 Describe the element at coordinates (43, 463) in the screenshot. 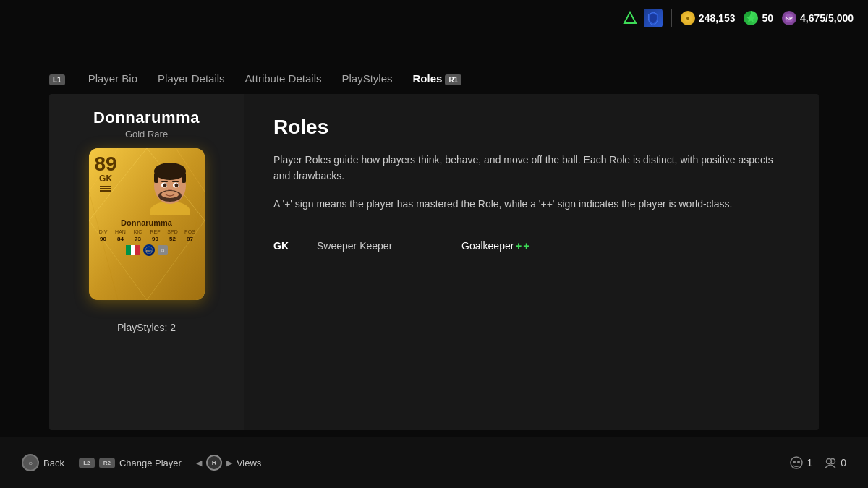

I see `back-button: ○ Back` at that location.